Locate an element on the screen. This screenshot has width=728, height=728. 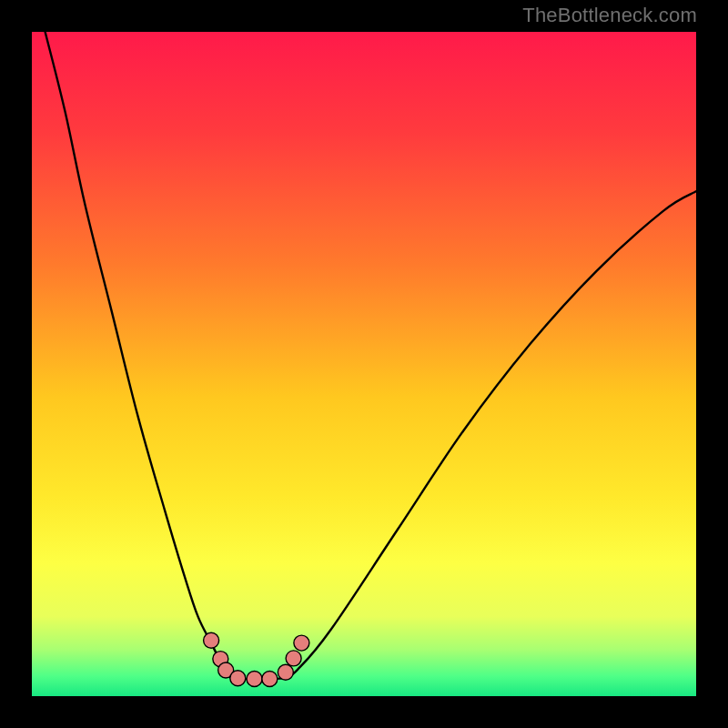
watermark-text: TheBottleneck.com is located at coordinates (610, 15).